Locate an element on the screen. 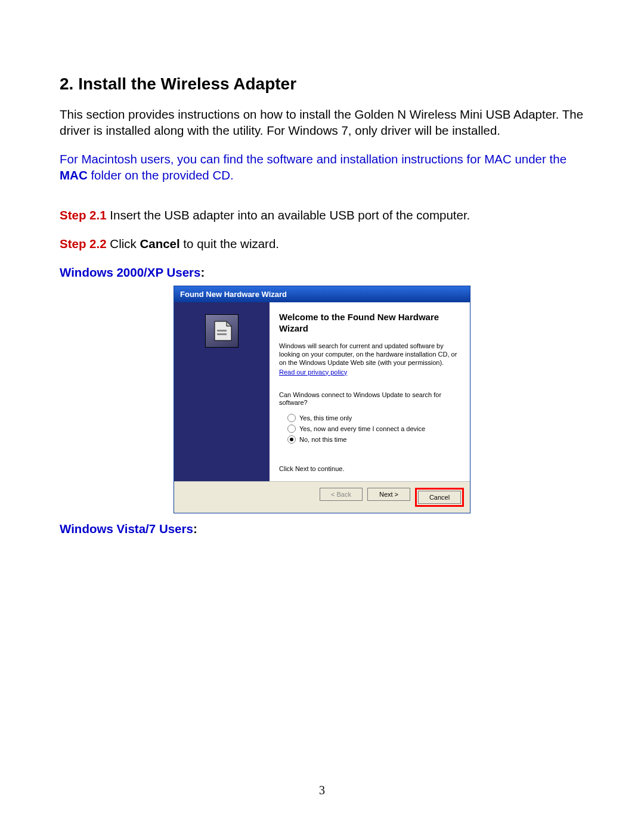 The image size is (644, 833). dialog-question: Can Windows connect to Windows Update to… is located at coordinates (370, 399).